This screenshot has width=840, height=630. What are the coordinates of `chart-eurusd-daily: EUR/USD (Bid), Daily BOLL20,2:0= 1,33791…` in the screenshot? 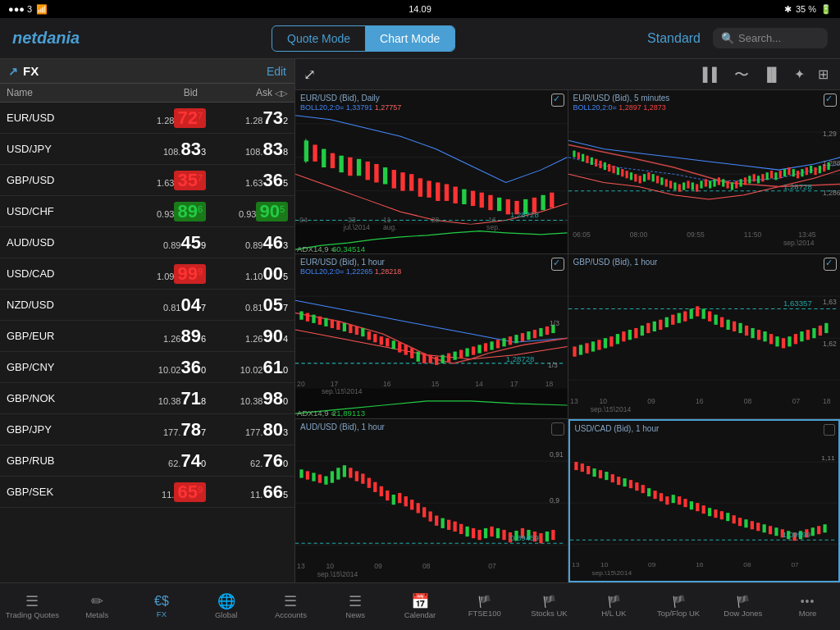 It's located at (431, 172).